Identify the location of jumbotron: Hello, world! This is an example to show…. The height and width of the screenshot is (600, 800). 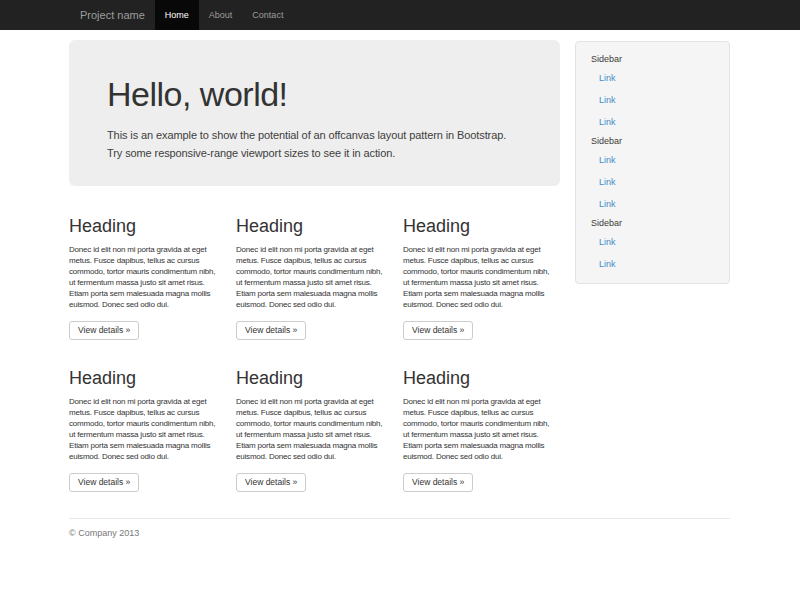
(314, 113).